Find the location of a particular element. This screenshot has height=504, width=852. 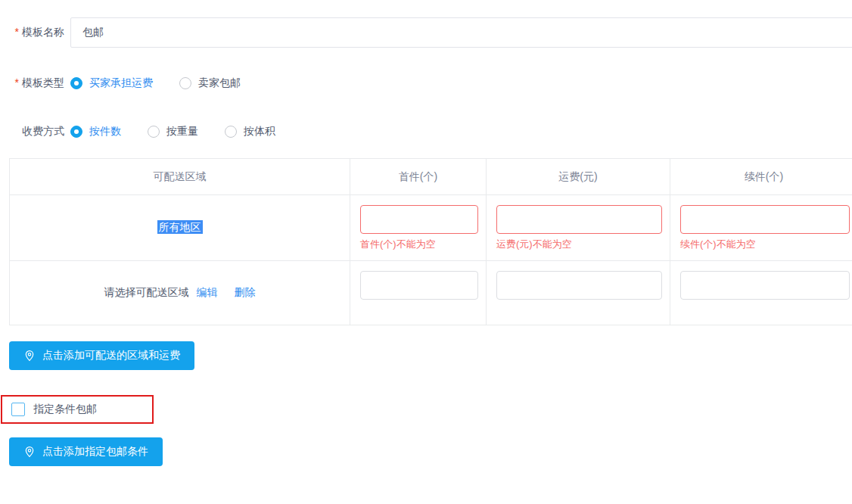

condition-checkbox-label: 指定条件包邮 is located at coordinates (65, 409).